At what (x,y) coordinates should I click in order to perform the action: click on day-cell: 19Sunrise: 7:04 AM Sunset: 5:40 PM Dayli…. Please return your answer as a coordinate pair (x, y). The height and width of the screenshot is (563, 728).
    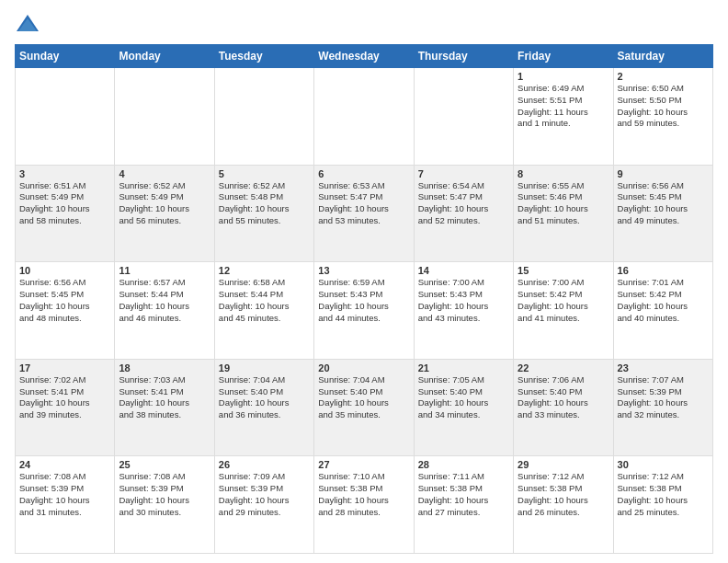
    Looking at the image, I should click on (264, 408).